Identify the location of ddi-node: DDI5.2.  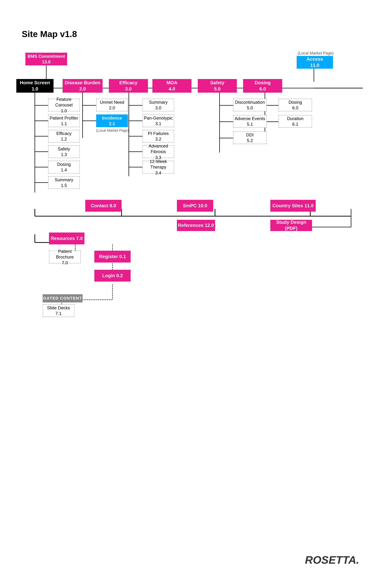
(250, 138).